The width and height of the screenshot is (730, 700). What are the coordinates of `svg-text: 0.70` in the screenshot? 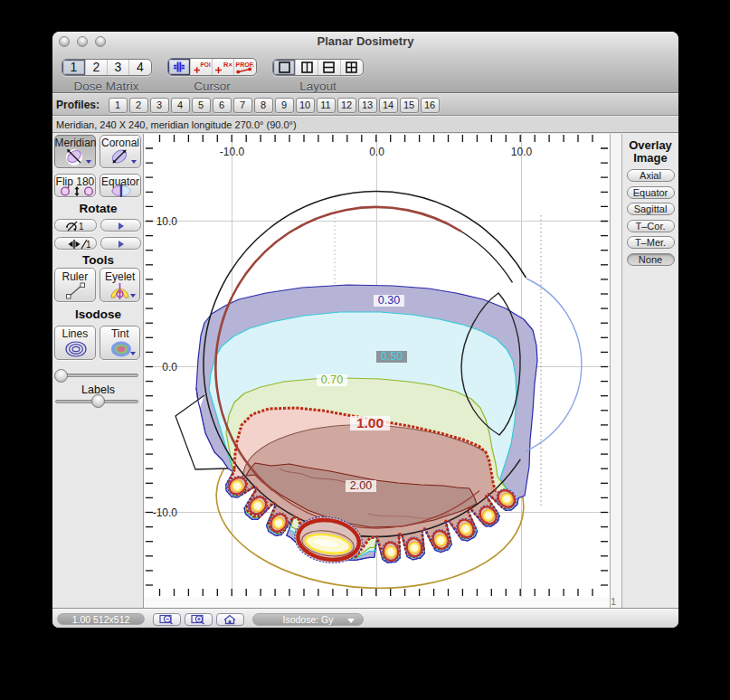 It's located at (332, 380).